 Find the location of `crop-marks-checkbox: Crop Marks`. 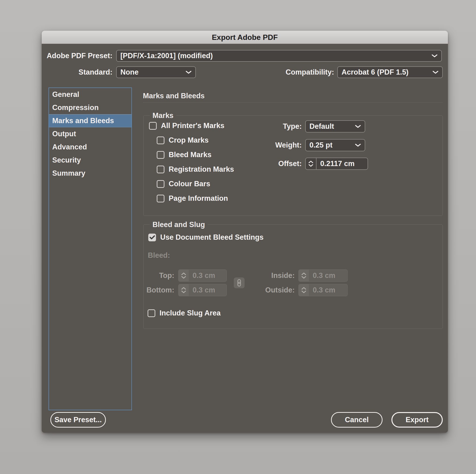

crop-marks-checkbox: Crop Marks is located at coordinates (183, 140).